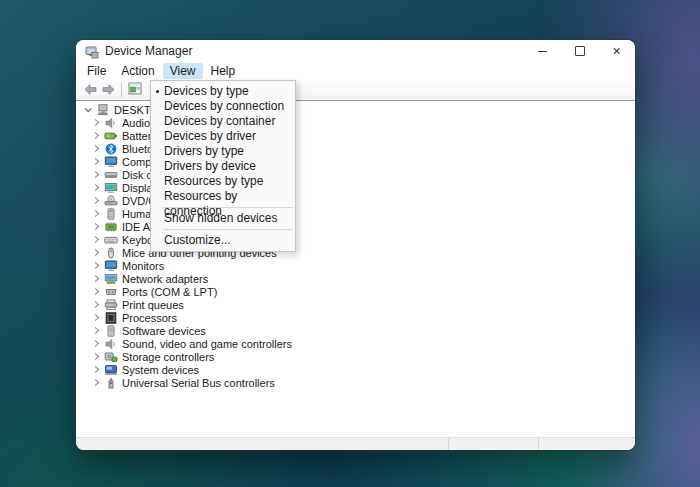  I want to click on sound-icon, so click(111, 344).